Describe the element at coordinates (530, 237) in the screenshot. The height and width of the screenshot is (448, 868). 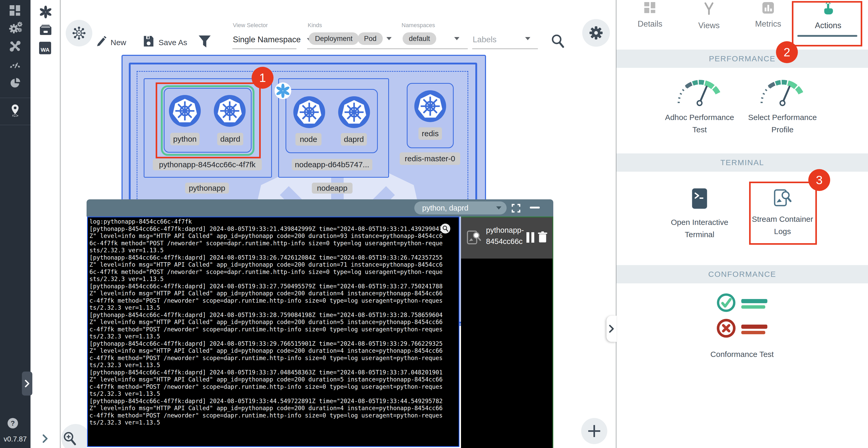
I see `pause-stream-button` at that location.